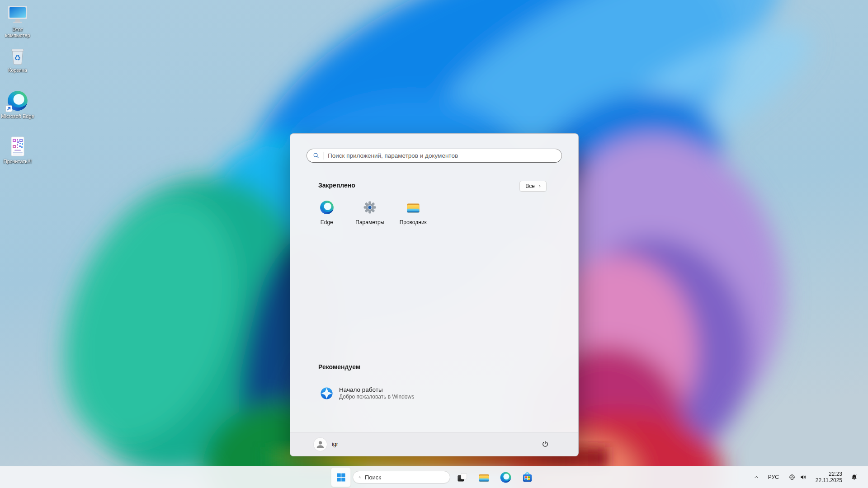  Describe the element at coordinates (462, 477) in the screenshot. I see `task-view-button` at that location.